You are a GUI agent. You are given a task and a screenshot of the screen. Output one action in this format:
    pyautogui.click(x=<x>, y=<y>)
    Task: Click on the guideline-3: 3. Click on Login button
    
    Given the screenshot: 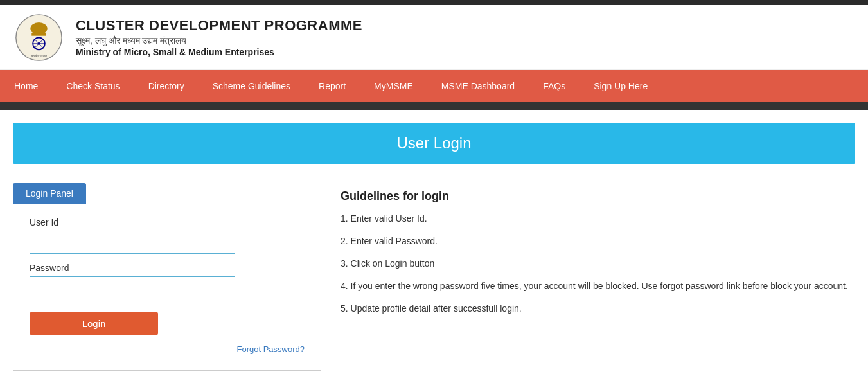 What is the action you would take?
    pyautogui.click(x=598, y=263)
    